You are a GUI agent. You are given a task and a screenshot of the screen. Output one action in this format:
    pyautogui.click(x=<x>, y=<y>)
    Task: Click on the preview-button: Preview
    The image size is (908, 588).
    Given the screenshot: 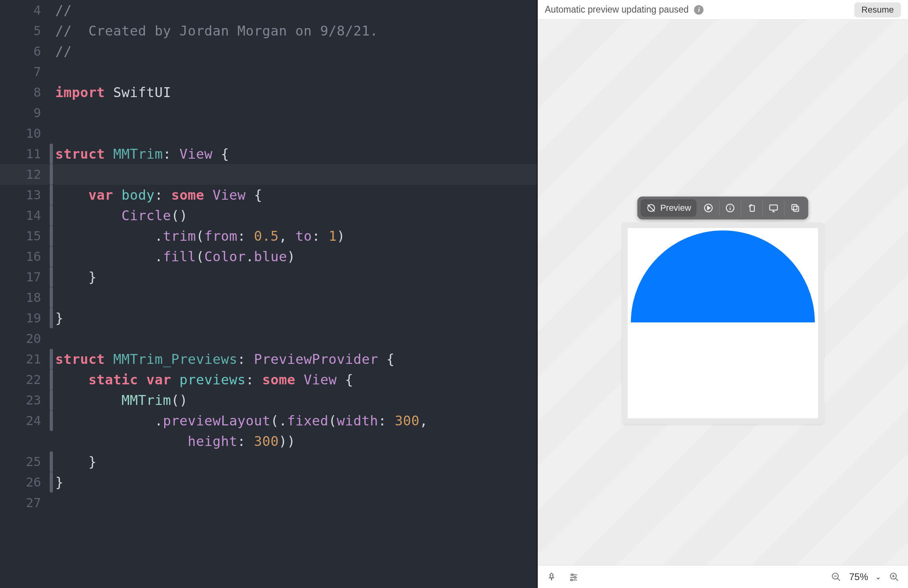 What is the action you would take?
    pyautogui.click(x=669, y=208)
    